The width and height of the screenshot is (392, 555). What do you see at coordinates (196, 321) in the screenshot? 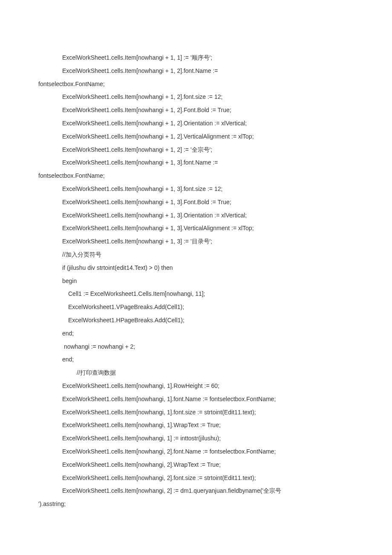
I see `code-line: ExcelWorksheet1.HPageBreaks.Add(Cell1);` at bounding box center [196, 321].